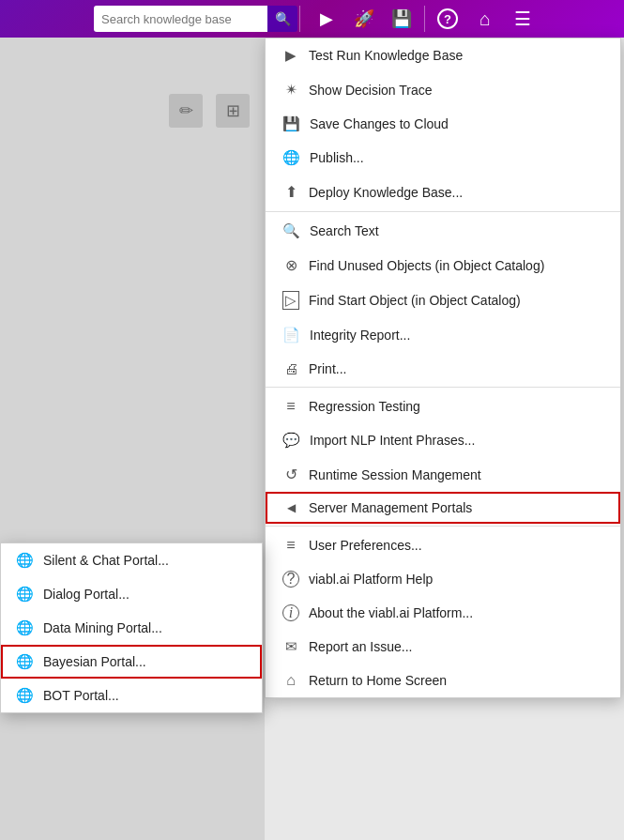 The height and width of the screenshot is (840, 624). Describe the element at coordinates (145, 560) in the screenshot. I see `sub-menu-label-silent-chat-portal: Silent & Chat Portal...` at that location.